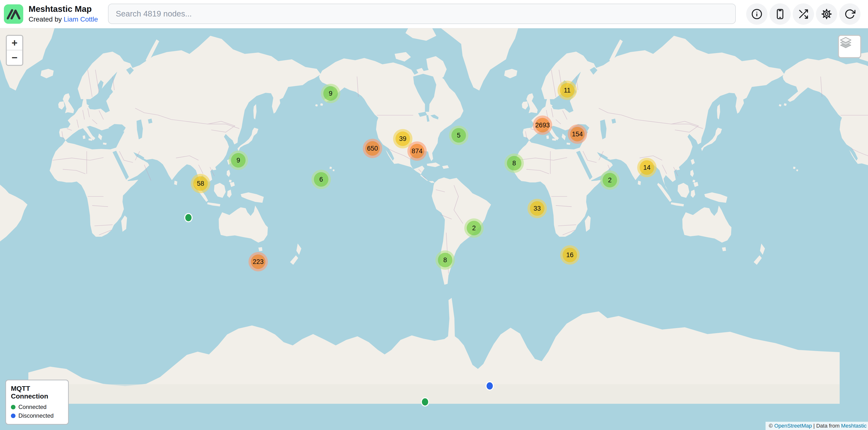 This screenshot has width=868, height=430. What do you see at coordinates (417, 151) in the screenshot?
I see `cluster-marker: 874` at bounding box center [417, 151].